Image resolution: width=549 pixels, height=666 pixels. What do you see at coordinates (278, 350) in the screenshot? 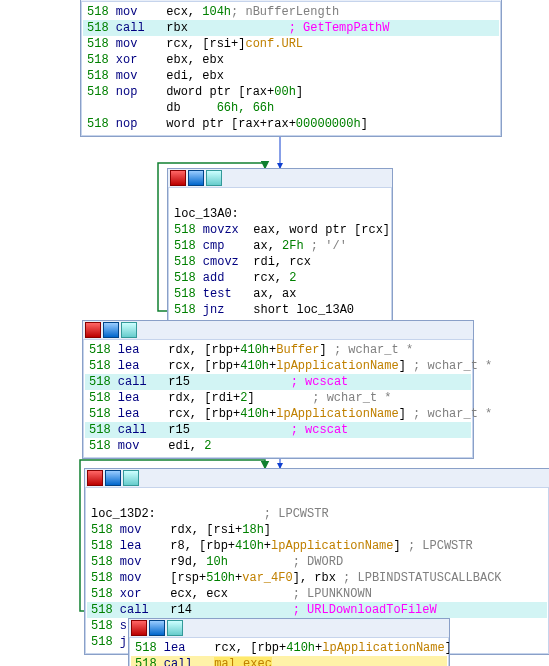
I see `asm-row: 518 lea rdx, [rbp+410h+Buffer] ; wchar_t…` at bounding box center [278, 350].